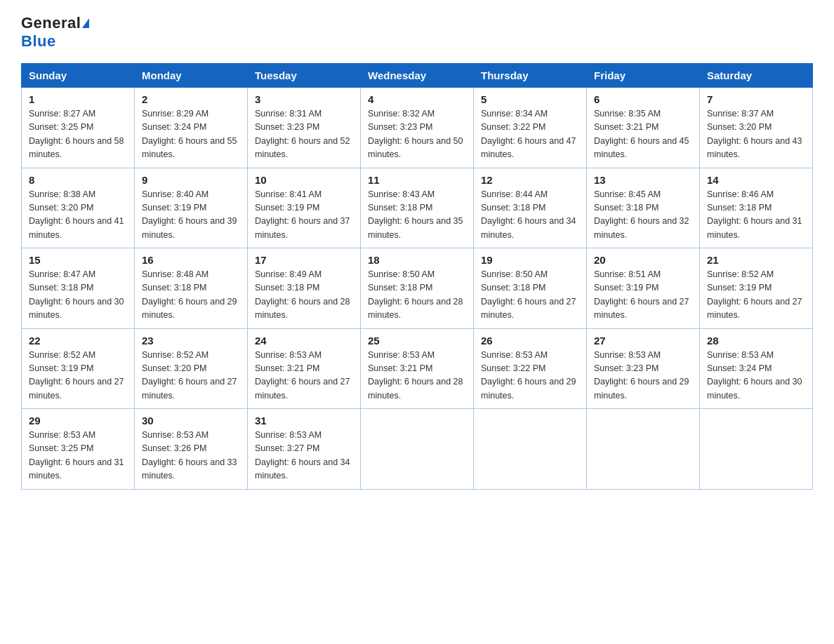 The image size is (834, 644). What do you see at coordinates (643, 100) in the screenshot?
I see `day-number: 6` at bounding box center [643, 100].